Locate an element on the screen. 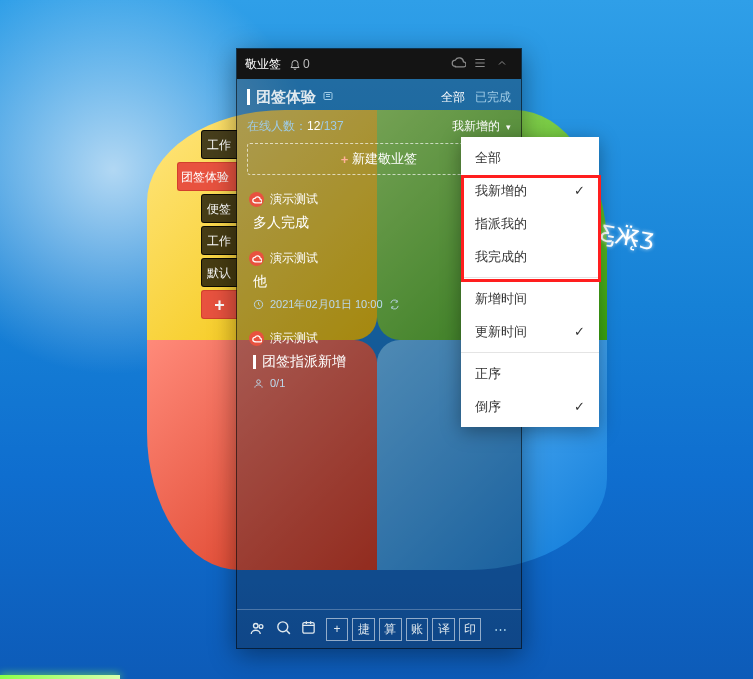  menu-item-label: 我新增的 is located at coordinates (501, 191).